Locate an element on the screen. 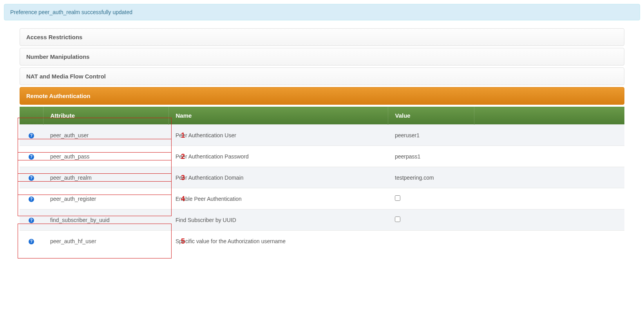 This screenshot has width=644, height=313. attribute-cell: peer_auth_pass2 is located at coordinates (106, 156).